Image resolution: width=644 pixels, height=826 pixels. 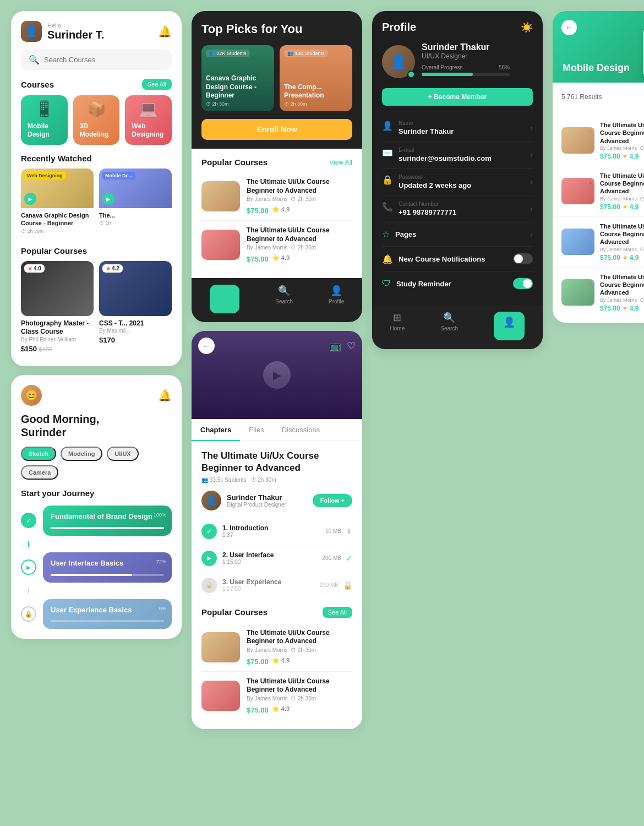 I want to click on search-thumb: ♡, so click(x=578, y=140).